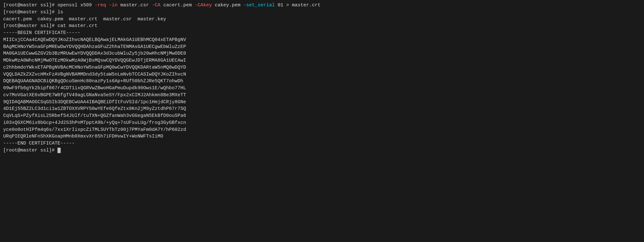 This screenshot has height=242, width=644. Describe the element at coordinates (322, 116) in the screenshot. I see `cert-line-12: CqVLqS+PZyfXisL25RbefS4JUlf/tuTXN+QGZfan…` at that location.